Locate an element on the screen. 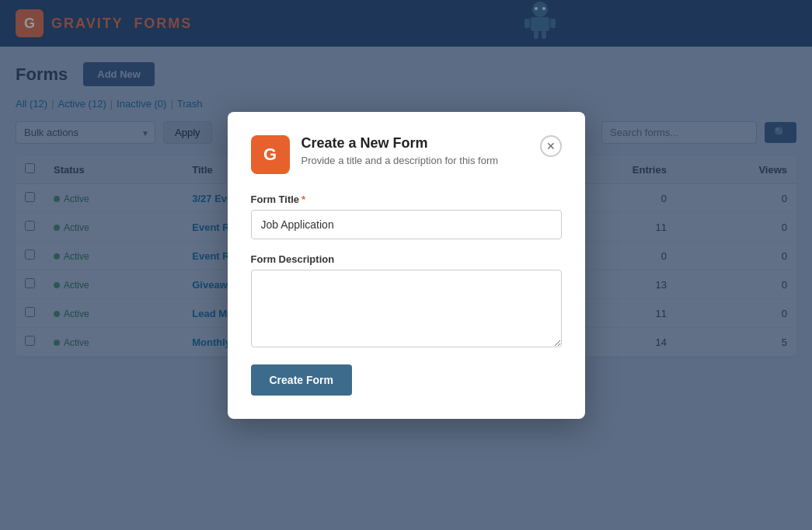 This screenshot has height=530, width=812. required-star: * is located at coordinates (303, 199).